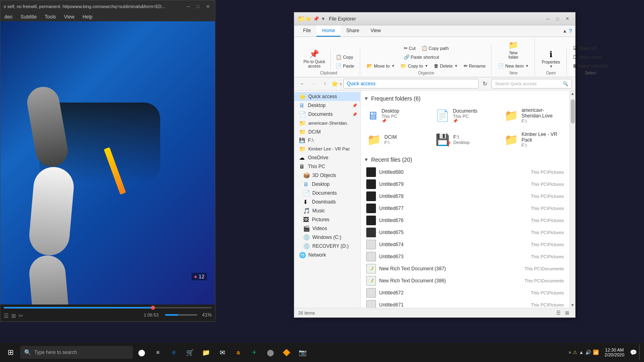 The height and width of the screenshot is (362, 644). I want to click on forward-button: →, so click(314, 84).